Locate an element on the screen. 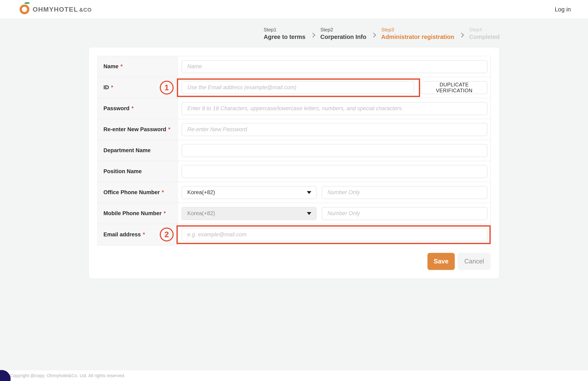  email-input is located at coordinates (335, 235).